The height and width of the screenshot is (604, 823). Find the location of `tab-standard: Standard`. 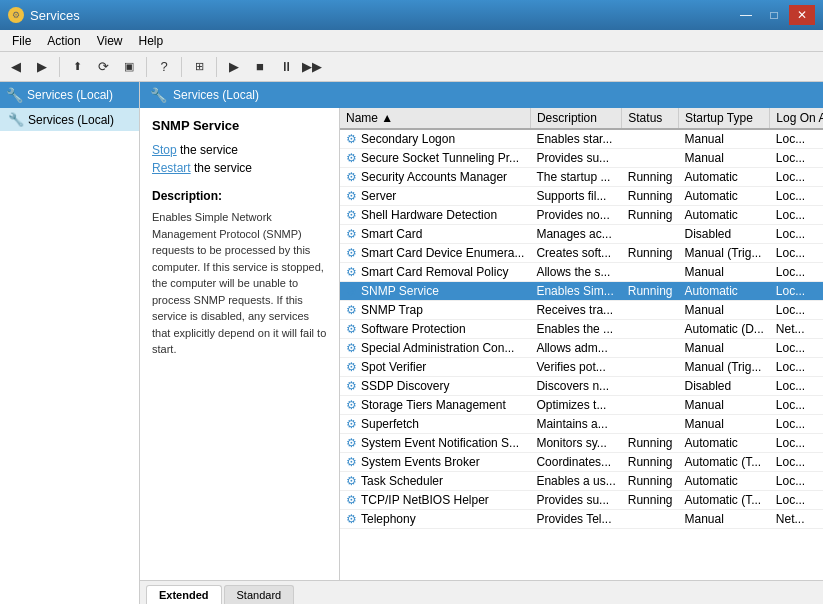

tab-standard: Standard is located at coordinates (260, 594).